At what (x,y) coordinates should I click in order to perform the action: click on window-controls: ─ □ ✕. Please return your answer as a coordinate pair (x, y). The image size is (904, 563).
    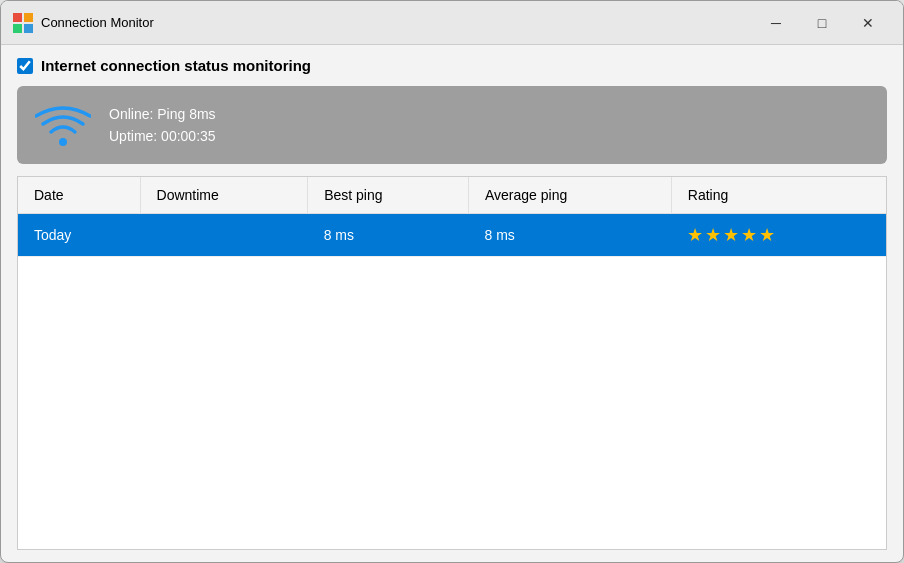
    Looking at the image, I should click on (822, 23).